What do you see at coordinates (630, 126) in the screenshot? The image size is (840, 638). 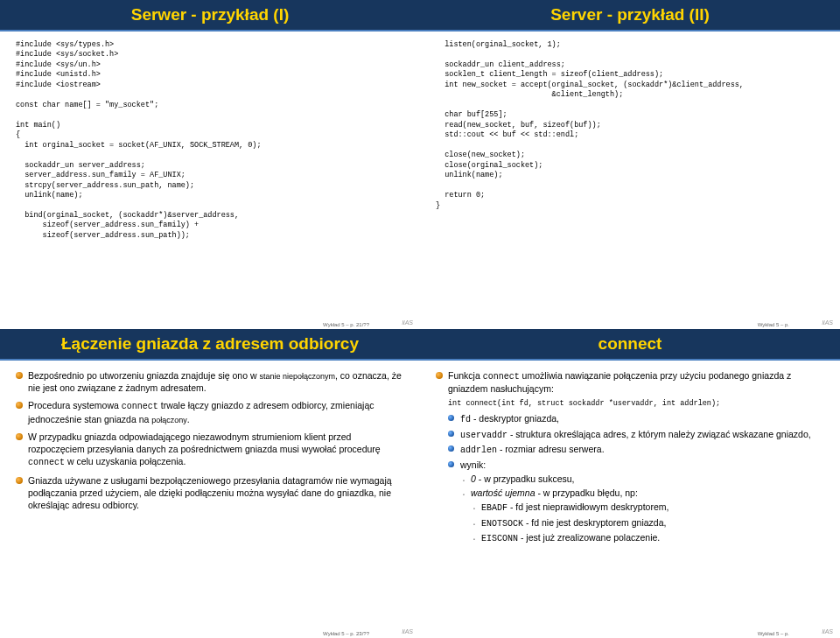 I see `code-block: listen(orginal_socket, 1); sockaddr_un c…` at bounding box center [630, 126].